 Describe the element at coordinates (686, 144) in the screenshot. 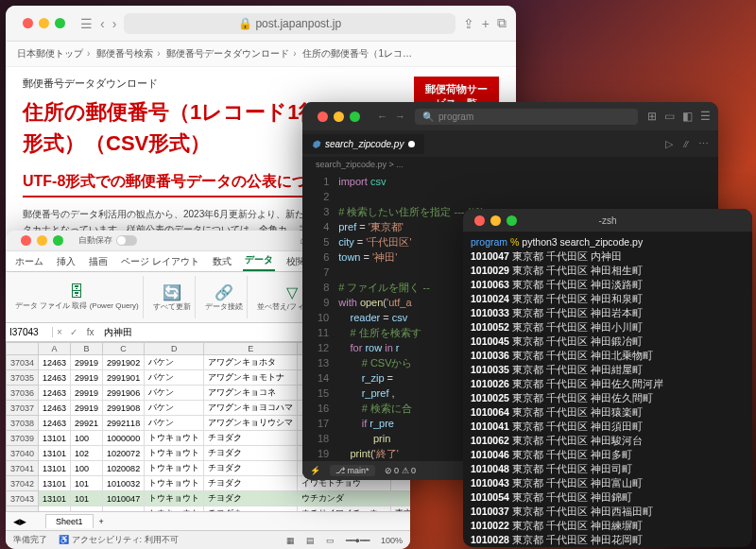

I see `split-icon: ⫽` at that location.